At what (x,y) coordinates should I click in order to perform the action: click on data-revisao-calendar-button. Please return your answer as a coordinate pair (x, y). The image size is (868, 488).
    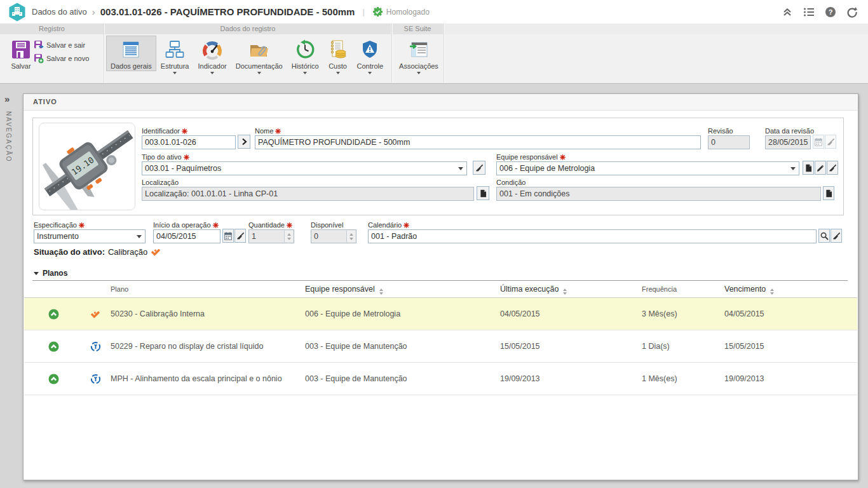
    Looking at the image, I should click on (818, 142).